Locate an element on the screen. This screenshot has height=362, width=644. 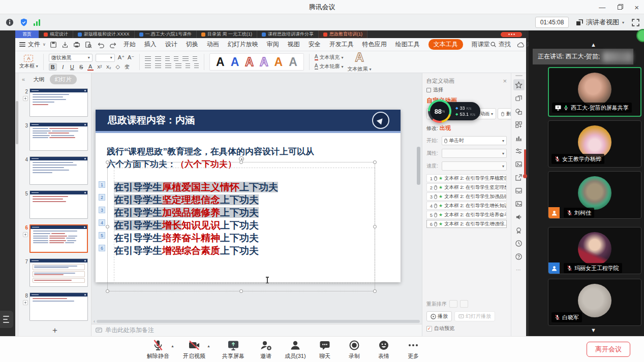
symbol-button: ◇ is located at coordinates (118, 67).